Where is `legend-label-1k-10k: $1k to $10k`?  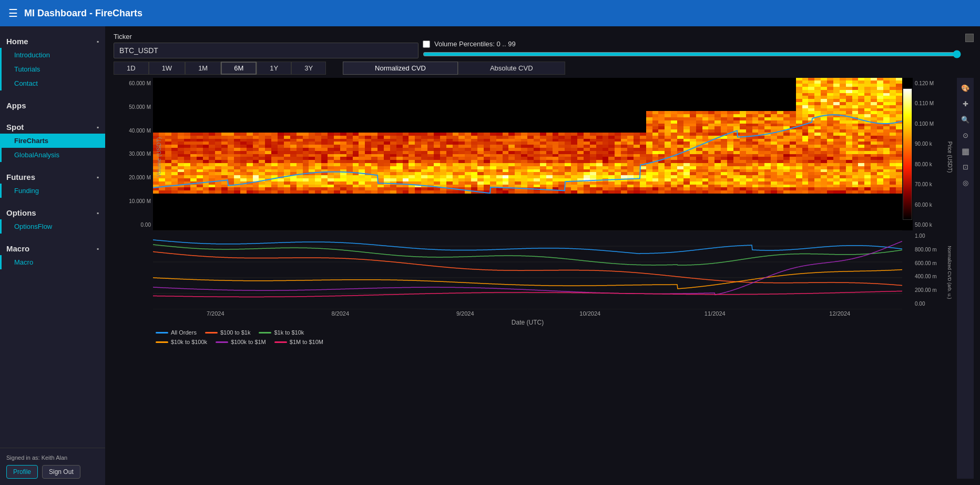
legend-label-1k-10k: $1k to $10k is located at coordinates (289, 332).